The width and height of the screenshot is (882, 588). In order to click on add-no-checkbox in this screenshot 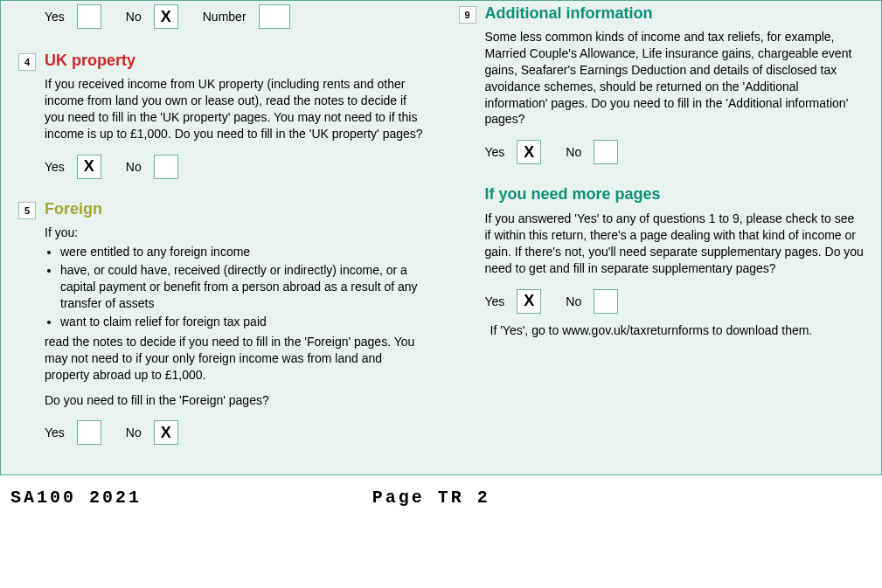, I will do `click(606, 152)`.